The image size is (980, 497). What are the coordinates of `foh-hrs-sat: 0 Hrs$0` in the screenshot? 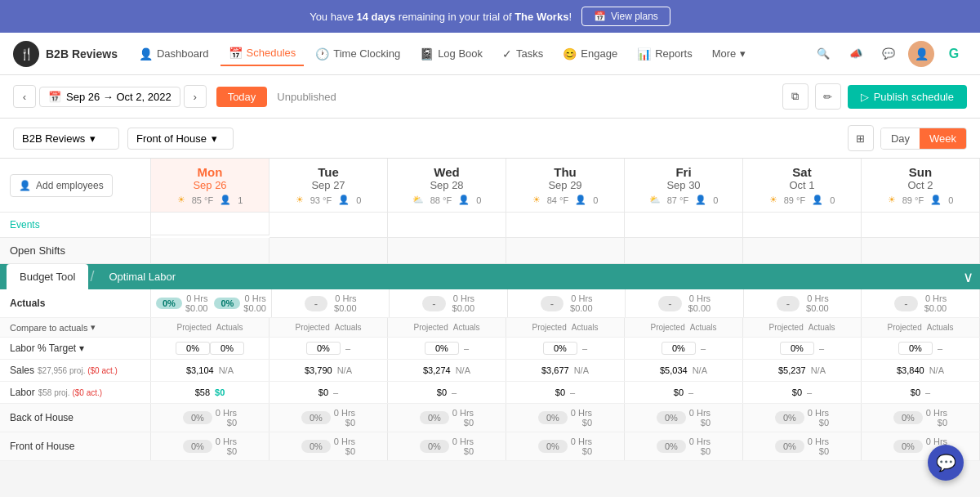 It's located at (818, 446).